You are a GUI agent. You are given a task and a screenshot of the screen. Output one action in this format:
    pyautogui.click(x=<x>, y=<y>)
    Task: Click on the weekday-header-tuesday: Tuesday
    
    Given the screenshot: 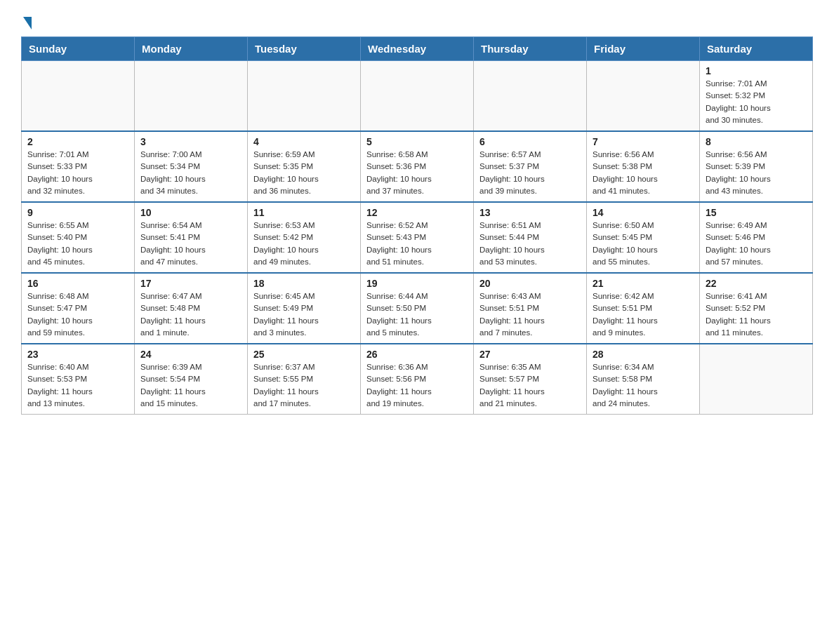 What is the action you would take?
    pyautogui.click(x=305, y=49)
    